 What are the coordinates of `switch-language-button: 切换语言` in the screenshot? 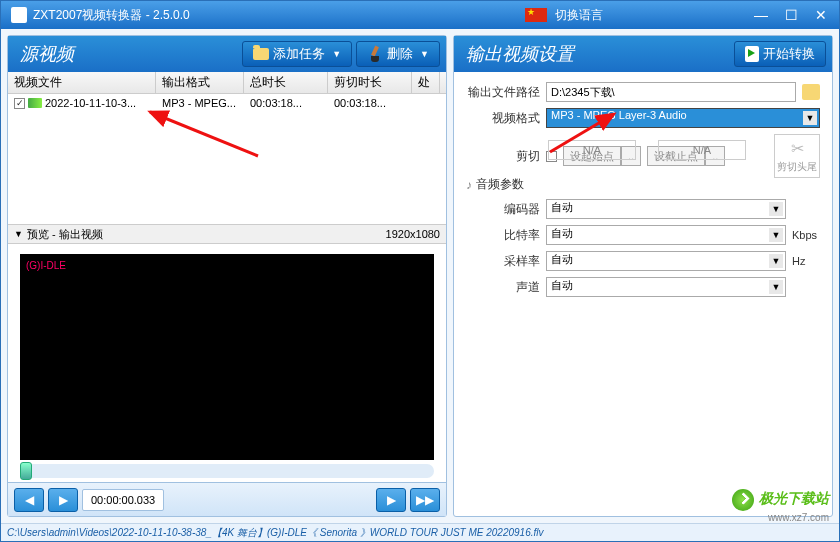 It's located at (579, 16).